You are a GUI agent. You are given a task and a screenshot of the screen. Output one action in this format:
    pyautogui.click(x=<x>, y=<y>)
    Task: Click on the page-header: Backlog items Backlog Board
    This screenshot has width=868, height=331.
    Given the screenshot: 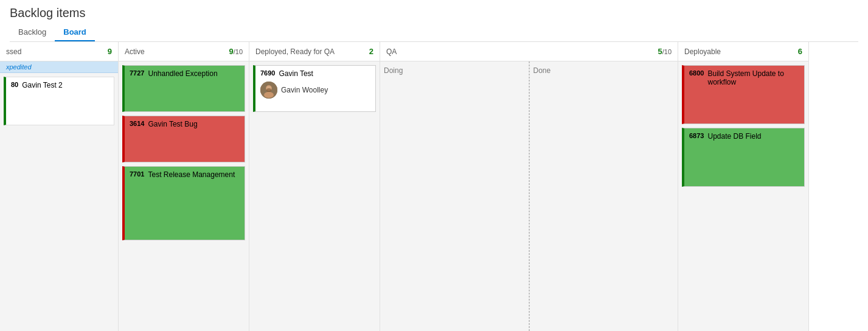 What is the action you would take?
    pyautogui.click(x=434, y=21)
    